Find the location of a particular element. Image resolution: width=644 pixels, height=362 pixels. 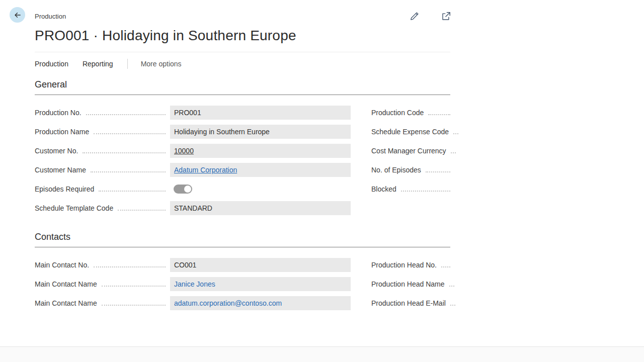

field-row-production-code: Production Code is located at coordinates (411, 113).